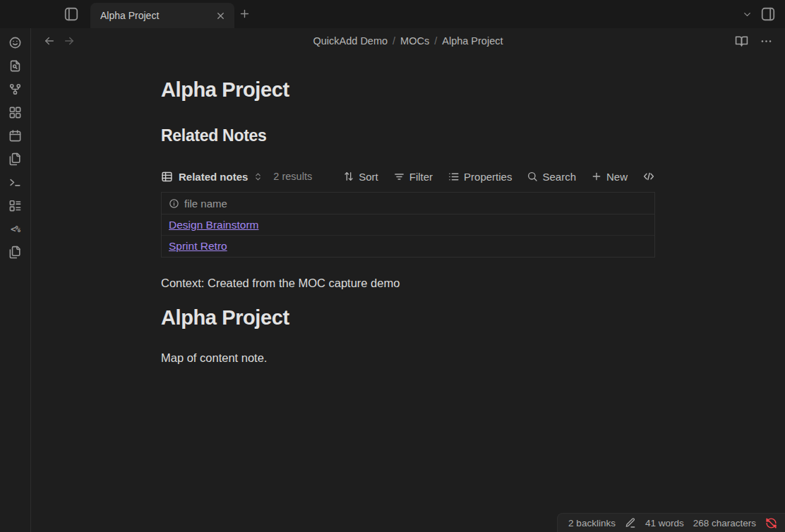 Image resolution: width=785 pixels, height=532 pixels. What do you see at coordinates (408, 203) in the screenshot?
I see `table-column-header-file-name: file name` at bounding box center [408, 203].